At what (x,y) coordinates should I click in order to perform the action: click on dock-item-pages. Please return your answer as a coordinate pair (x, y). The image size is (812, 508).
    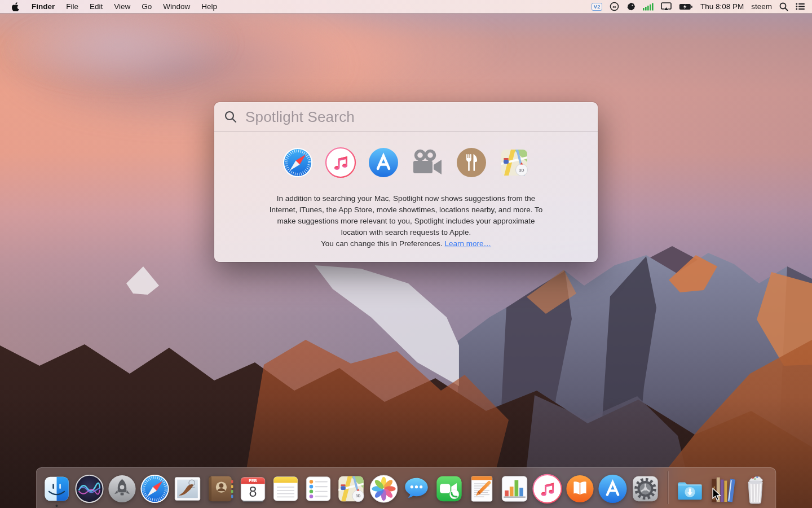
    Looking at the image, I should click on (482, 489).